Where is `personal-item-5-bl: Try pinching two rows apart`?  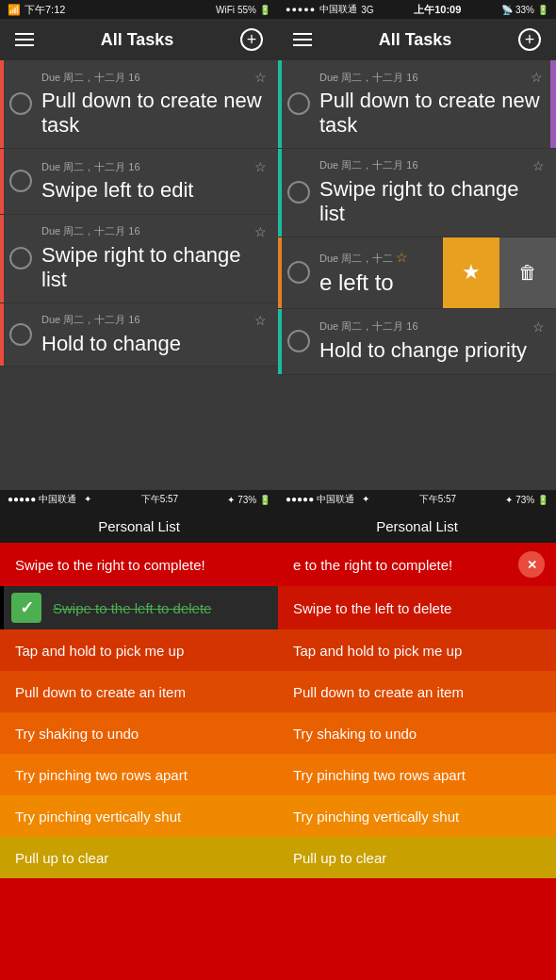 personal-item-5-bl: Try pinching two rows apart is located at coordinates (139, 775).